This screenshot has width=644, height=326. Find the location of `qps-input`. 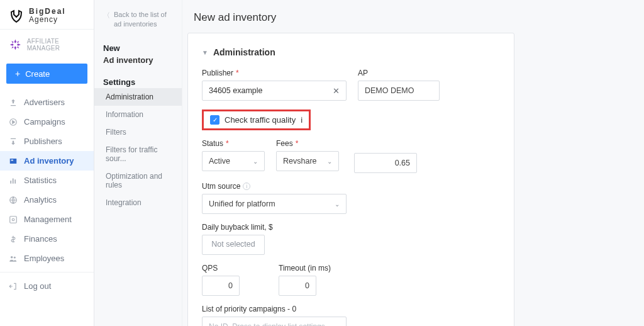

qps-input is located at coordinates (221, 286).